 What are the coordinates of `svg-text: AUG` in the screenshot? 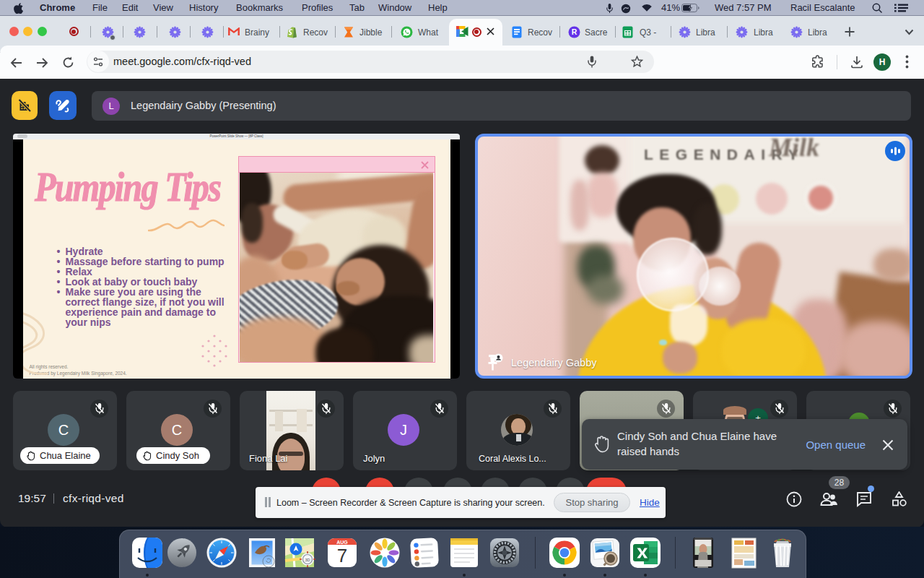 It's located at (342, 542).